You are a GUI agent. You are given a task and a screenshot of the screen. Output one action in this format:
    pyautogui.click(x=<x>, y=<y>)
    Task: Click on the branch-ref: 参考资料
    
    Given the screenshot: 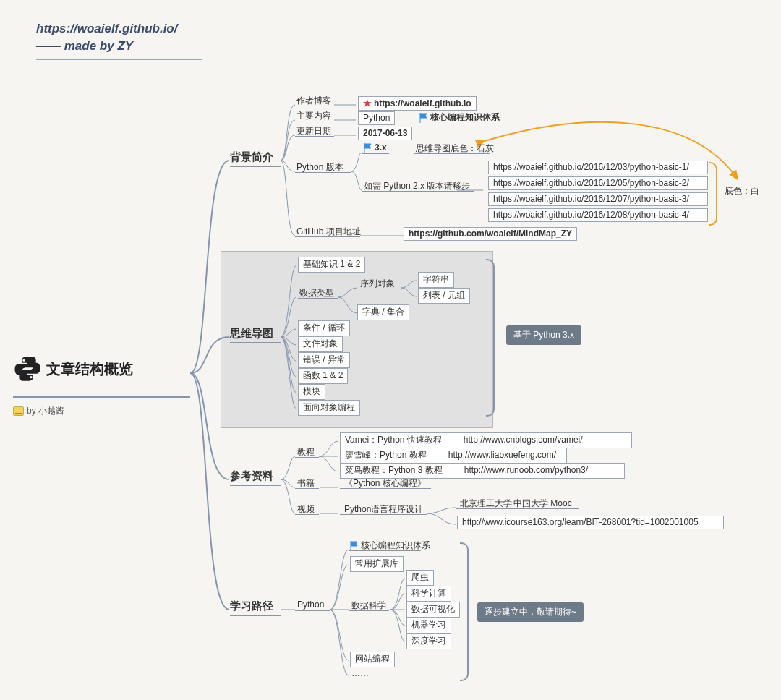 What is the action you would take?
    pyautogui.click(x=255, y=477)
    